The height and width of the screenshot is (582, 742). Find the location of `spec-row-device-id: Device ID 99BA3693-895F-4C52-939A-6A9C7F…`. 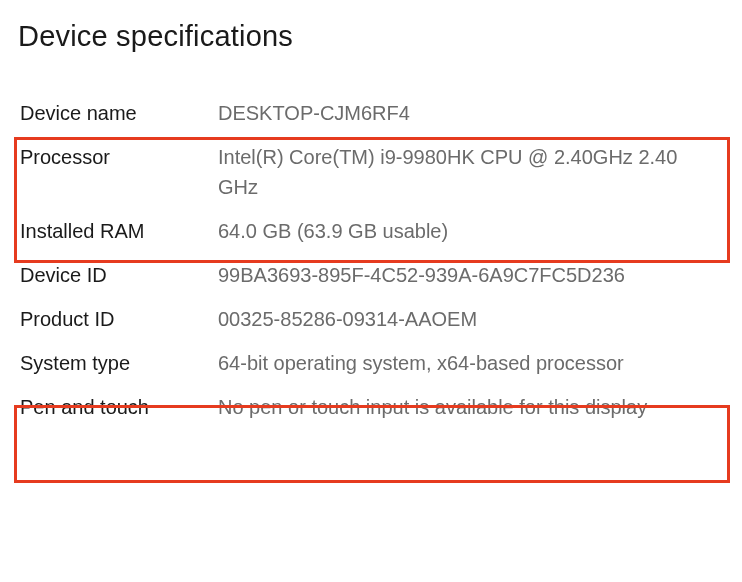

spec-row-device-id: Device ID 99BA3693-895F-4C52-939A-6A9C7F… is located at coordinates (371, 275).